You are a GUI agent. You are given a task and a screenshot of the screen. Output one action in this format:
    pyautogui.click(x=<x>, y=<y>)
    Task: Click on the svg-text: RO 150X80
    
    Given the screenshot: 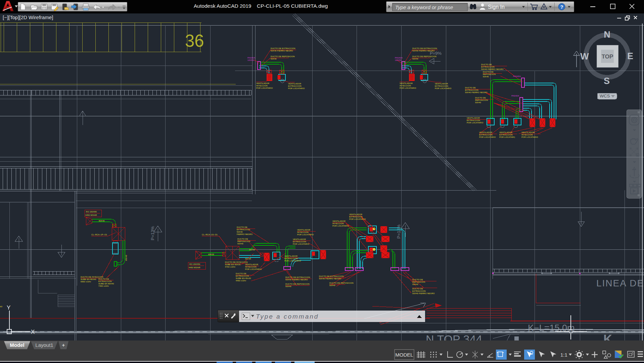 What is the action you would take?
    pyautogui.click(x=91, y=212)
    